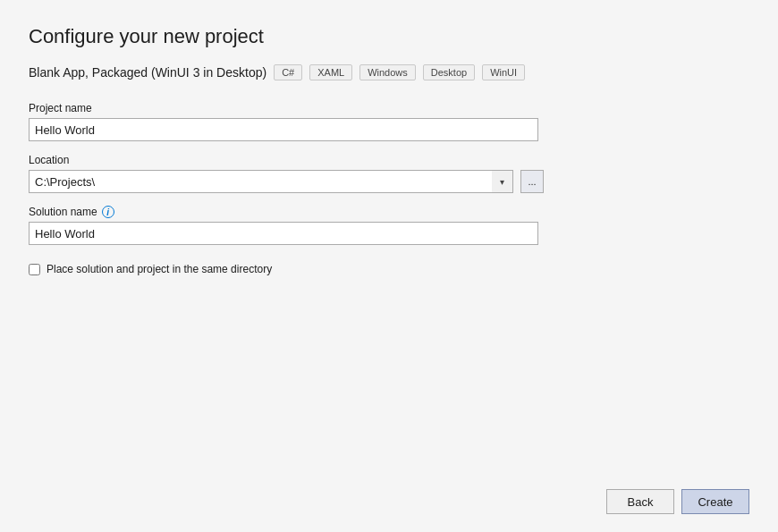  I want to click on solution-name-label: Solution name i, so click(389, 212).